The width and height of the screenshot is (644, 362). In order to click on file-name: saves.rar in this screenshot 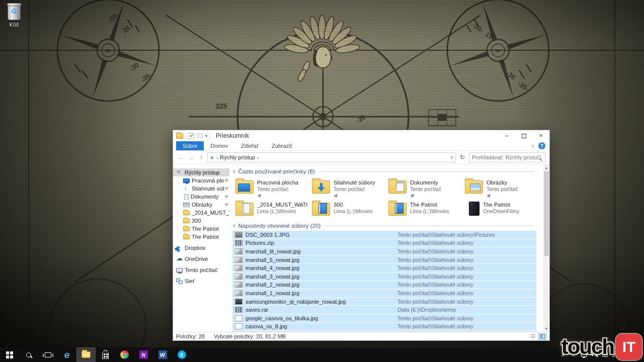, I will do `click(321, 310)`.